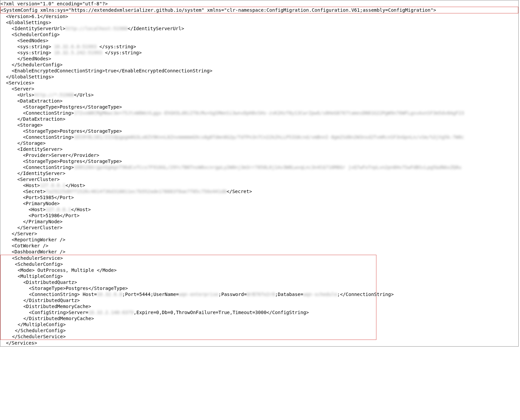 This screenshot has height=420, width=520. I want to click on blurred-connstr: 172vxW8CMgMmwc3e=75JtxW8WsVLggs-EhGH3Ld8…, so click(269, 113).